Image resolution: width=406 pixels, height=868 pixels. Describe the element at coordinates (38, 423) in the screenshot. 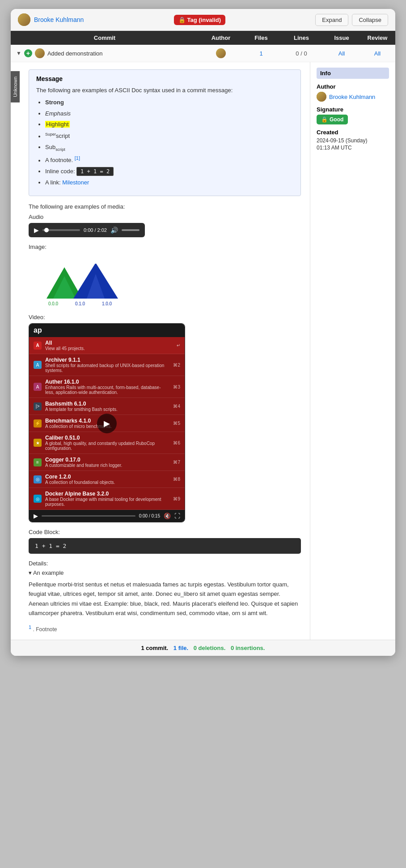

I see `list-item-icon-benchmarks: ⚡` at that location.